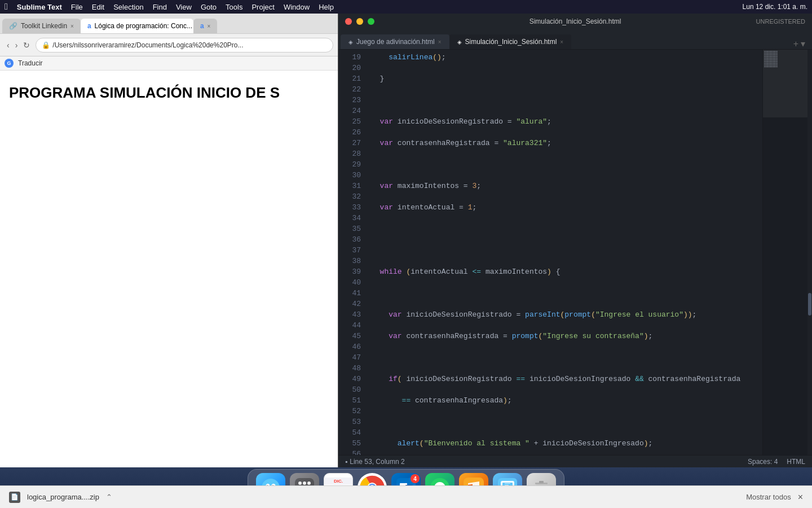 Image resolution: width=812 pixels, height=508 pixels. Describe the element at coordinates (377, 462) in the screenshot. I see `status-position: Line 53, Column 2` at that location.